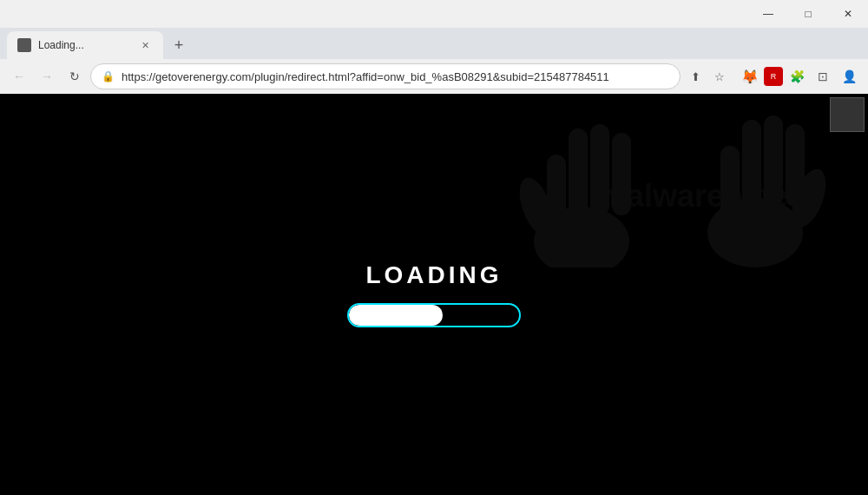  I want to click on title-bar: — □ ✕, so click(434, 14).